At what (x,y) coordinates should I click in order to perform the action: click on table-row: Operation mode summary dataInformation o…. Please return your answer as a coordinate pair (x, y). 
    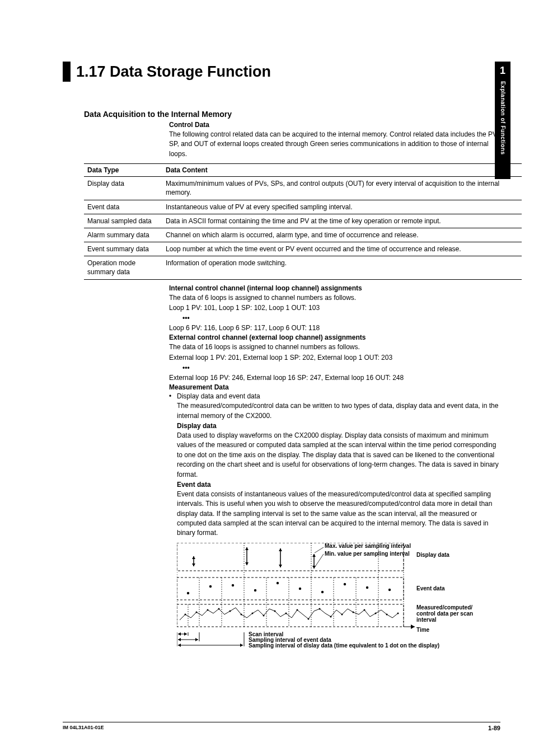
    Looking at the image, I should click on (303, 267).